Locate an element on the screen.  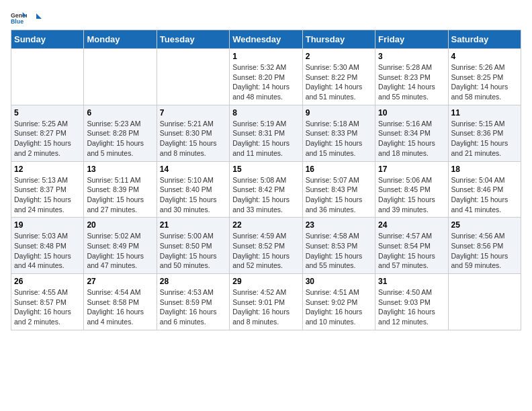
day-info: Sunrise: 4:54 AMSunset: 8:58 PMDaylight:… is located at coordinates (120, 308).